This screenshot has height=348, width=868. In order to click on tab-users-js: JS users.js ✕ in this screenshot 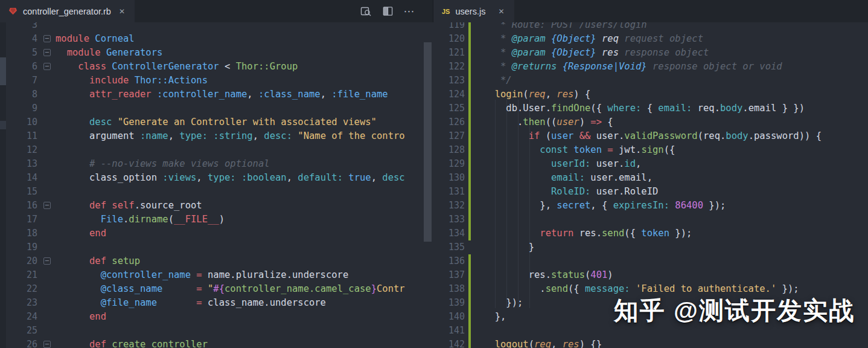, I will do `click(474, 11)`.